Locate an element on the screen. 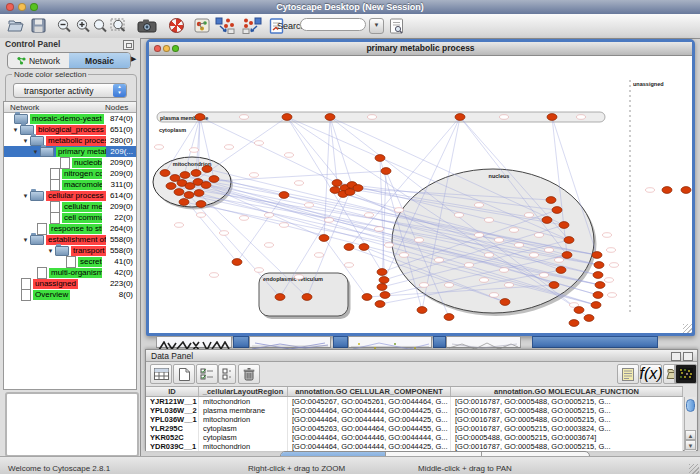 Image resolution: width=700 pixels, height=474 pixels. column-header: annotation.GO MOLECULAR_FUNCTION is located at coordinates (567, 392).